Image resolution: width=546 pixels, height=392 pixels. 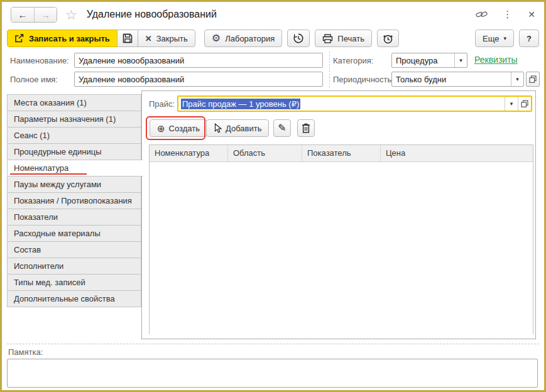 What do you see at coordinates (162, 104) in the screenshot?
I see `price-field-label: Прайс:` at bounding box center [162, 104].